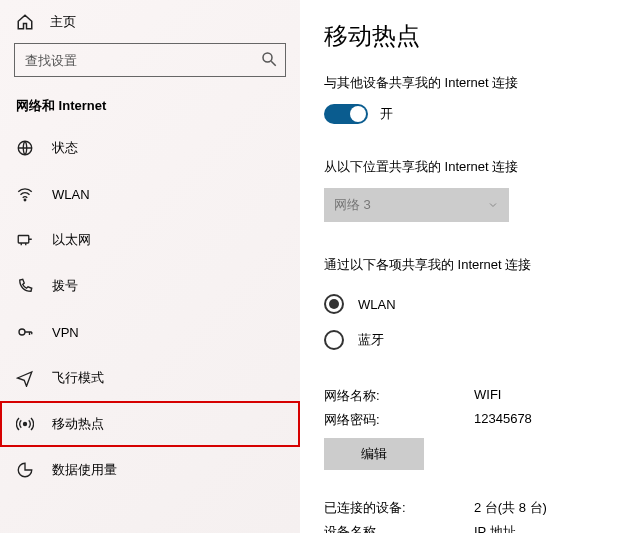 The height and width of the screenshot is (533, 630). I want to click on search-icon, so click(269, 59).